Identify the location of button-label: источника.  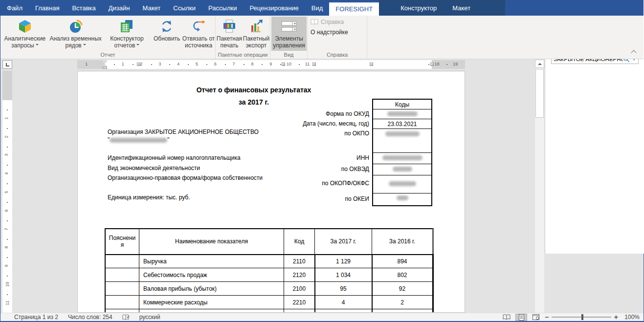
(199, 45).